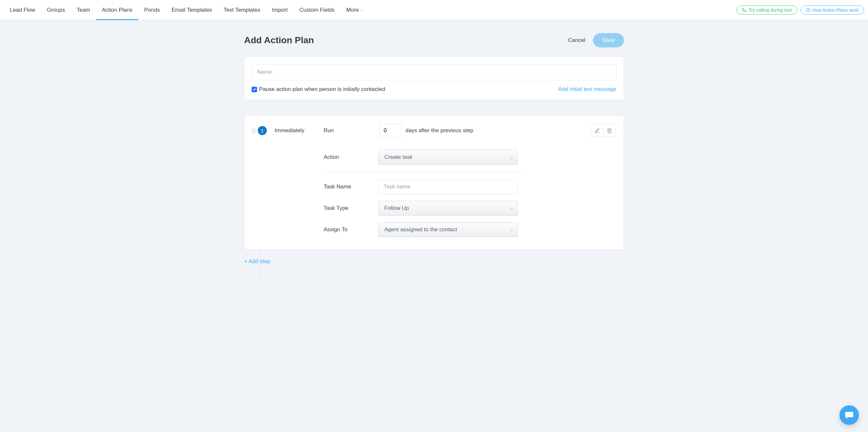  Describe the element at coordinates (362, 10) in the screenshot. I see `chevron-down-icon: ⌄` at that location.